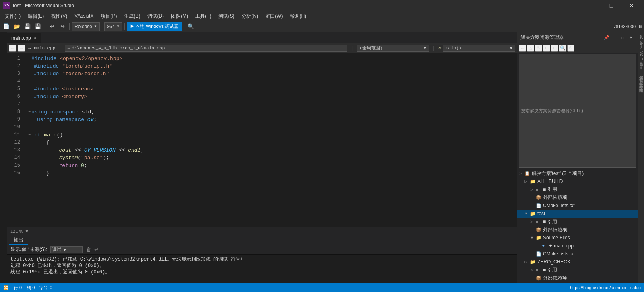  Describe the element at coordinates (641, 61) in the screenshot. I see `va-outline-label: VA Outline` at that location.